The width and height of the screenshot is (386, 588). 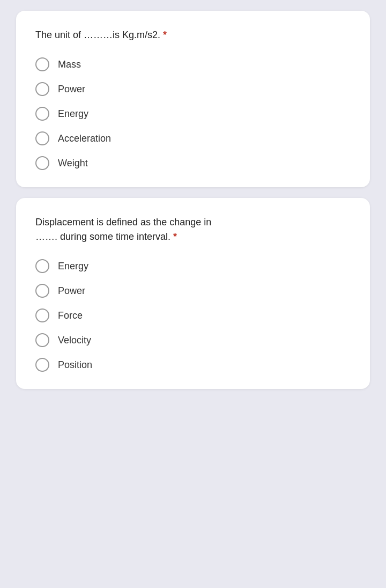 What do you see at coordinates (73, 163) in the screenshot?
I see `option-label-weight: Weight` at bounding box center [73, 163].